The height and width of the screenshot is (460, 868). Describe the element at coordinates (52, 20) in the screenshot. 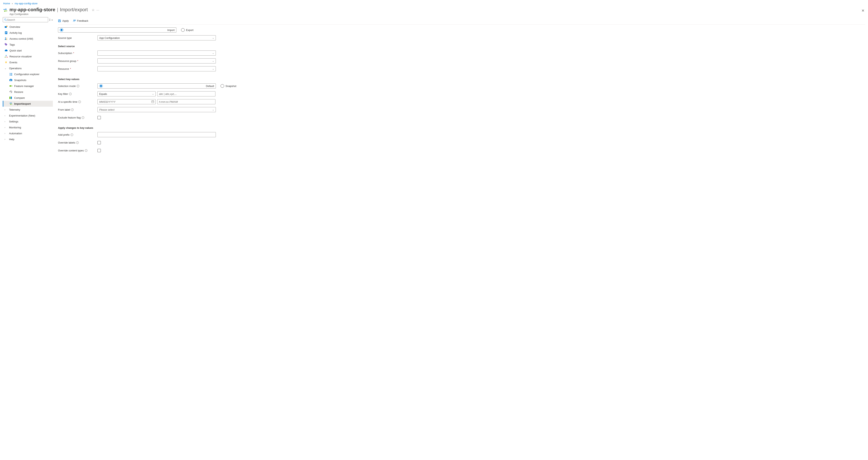

I see `collapse-sidebar-icon: «` at that location.